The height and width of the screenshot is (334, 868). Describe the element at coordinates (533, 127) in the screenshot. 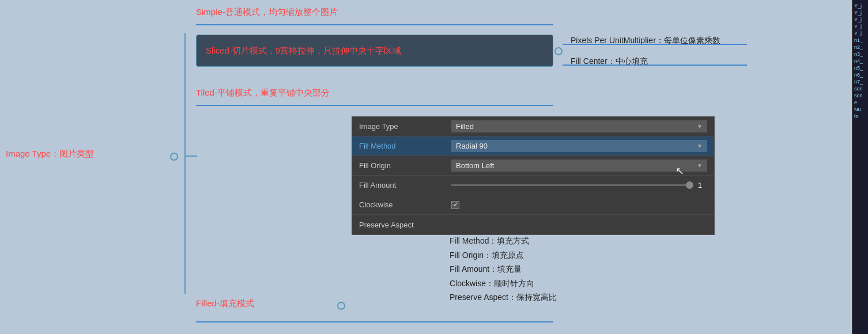

I see `panel-row-image-type: Image Type Filled ▼` at that location.